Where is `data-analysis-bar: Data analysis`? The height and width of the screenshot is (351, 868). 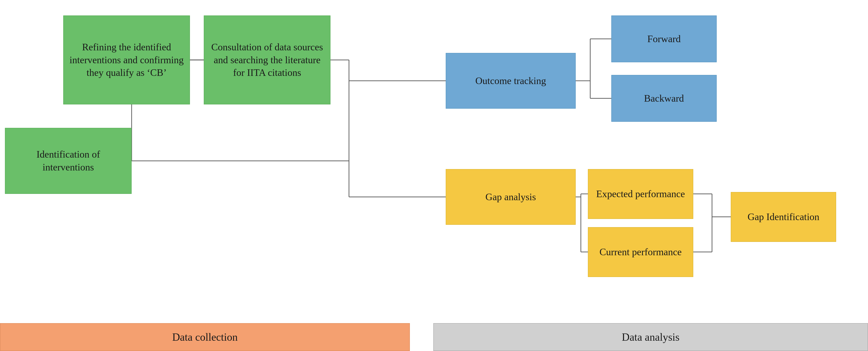
data-analysis-bar: Data analysis is located at coordinates (651, 337).